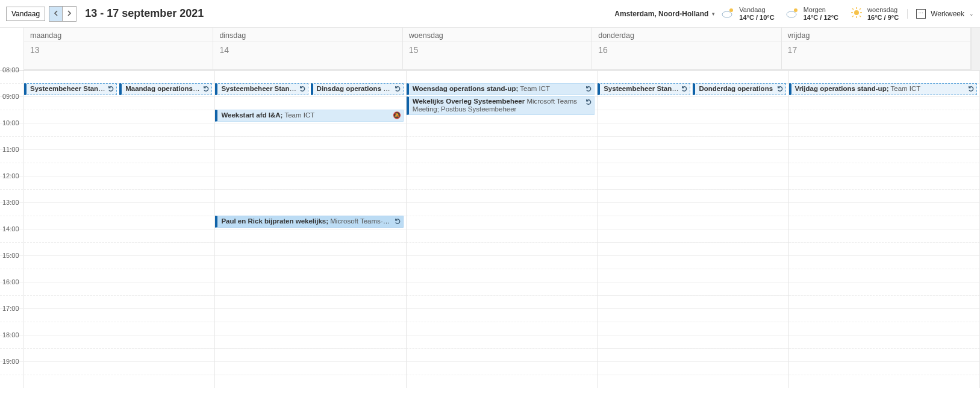  Describe the element at coordinates (12, 49) in the screenshot. I see `time-gutter-header` at that location.